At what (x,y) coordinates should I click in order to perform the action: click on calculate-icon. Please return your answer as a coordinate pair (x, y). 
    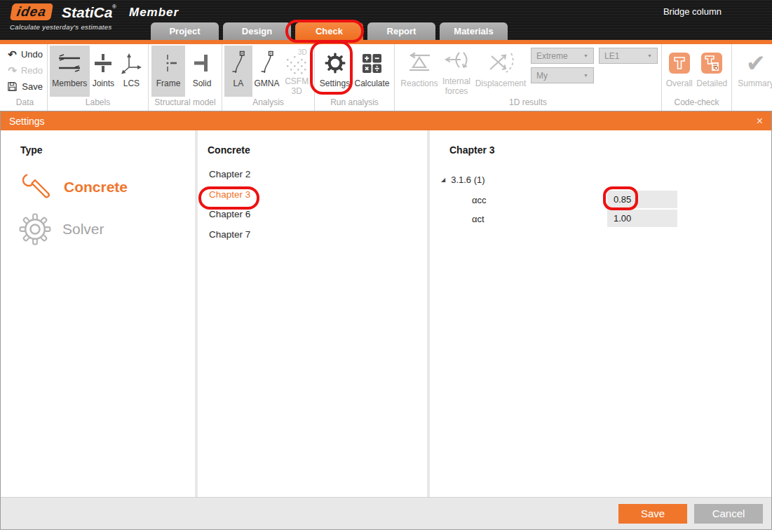
    Looking at the image, I should click on (372, 63).